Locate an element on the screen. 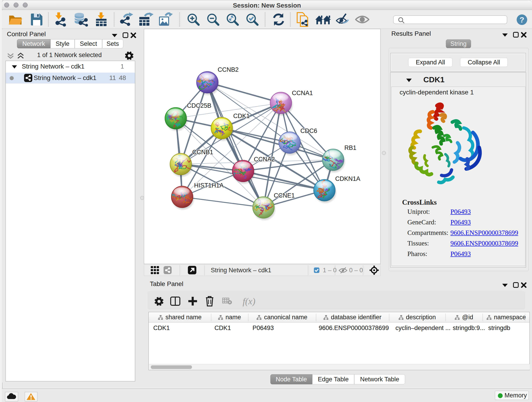 The height and width of the screenshot is (402, 532). svg-text: CCNA2 is located at coordinates (265, 159).